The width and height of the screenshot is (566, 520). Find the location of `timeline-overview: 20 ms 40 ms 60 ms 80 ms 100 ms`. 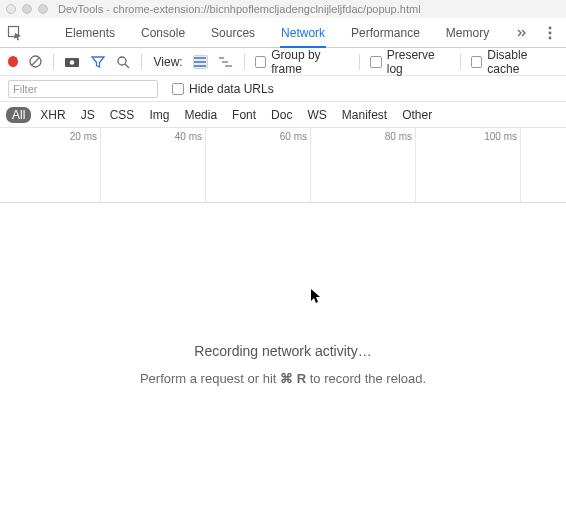

timeline-overview: 20 ms 40 ms 60 ms 80 ms 100 ms is located at coordinates (283, 166).